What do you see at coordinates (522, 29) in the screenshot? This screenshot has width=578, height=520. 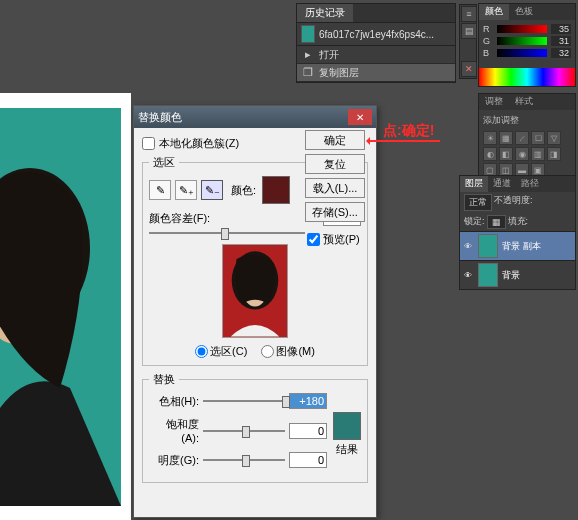 I see `r-slider` at bounding box center [522, 29].